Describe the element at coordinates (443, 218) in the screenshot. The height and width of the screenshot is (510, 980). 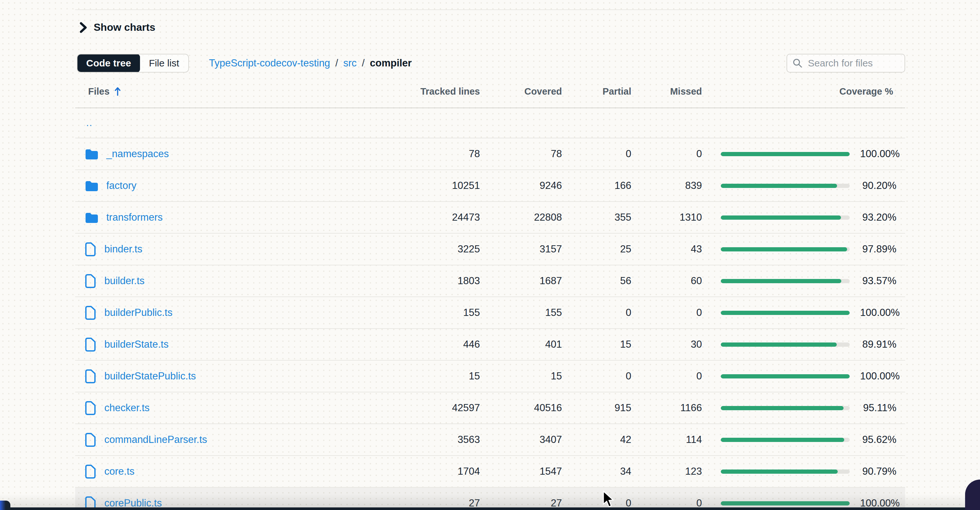
I see `tracked-lines-value: 24473` at that location.